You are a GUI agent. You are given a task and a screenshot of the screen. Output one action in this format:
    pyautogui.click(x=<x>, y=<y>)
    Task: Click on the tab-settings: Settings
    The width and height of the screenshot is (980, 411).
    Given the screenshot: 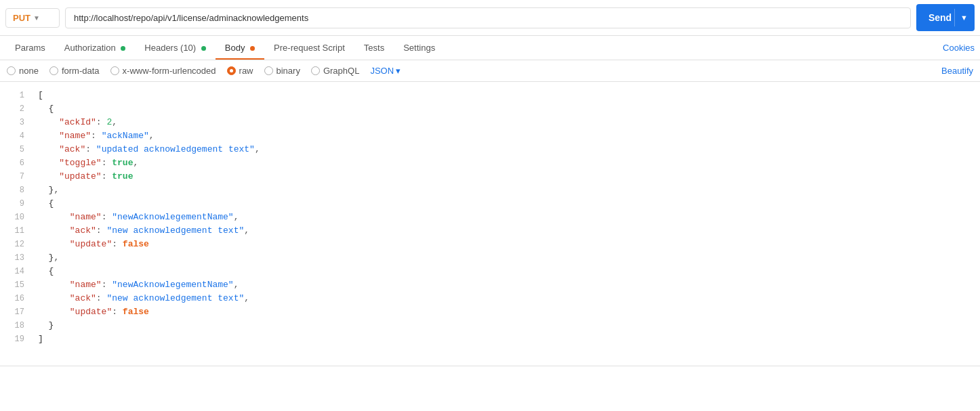 What is the action you would take?
    pyautogui.click(x=419, y=47)
    